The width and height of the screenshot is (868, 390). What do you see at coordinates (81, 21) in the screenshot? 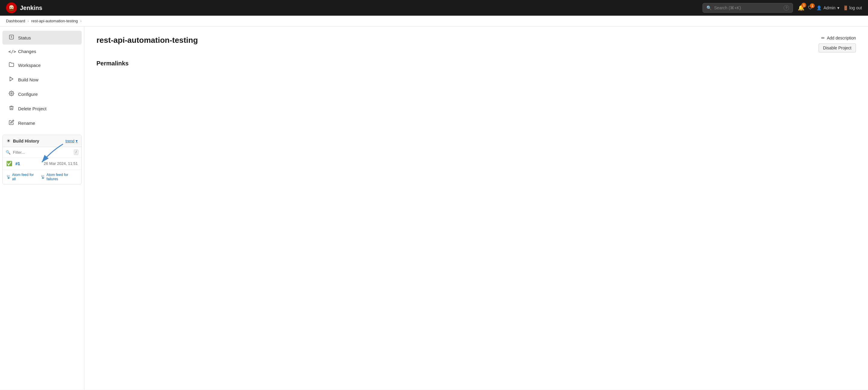
I see `breadcrumb-sep-2: ›` at bounding box center [81, 21].